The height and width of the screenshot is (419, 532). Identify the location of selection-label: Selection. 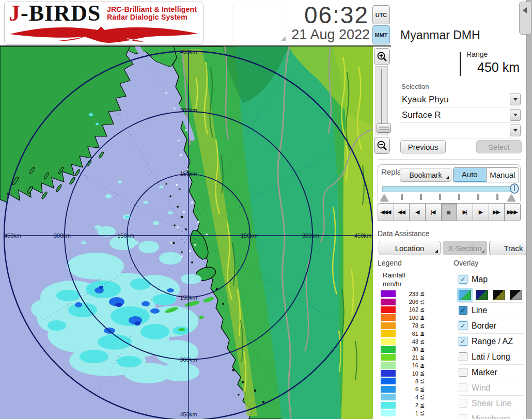
(415, 87).